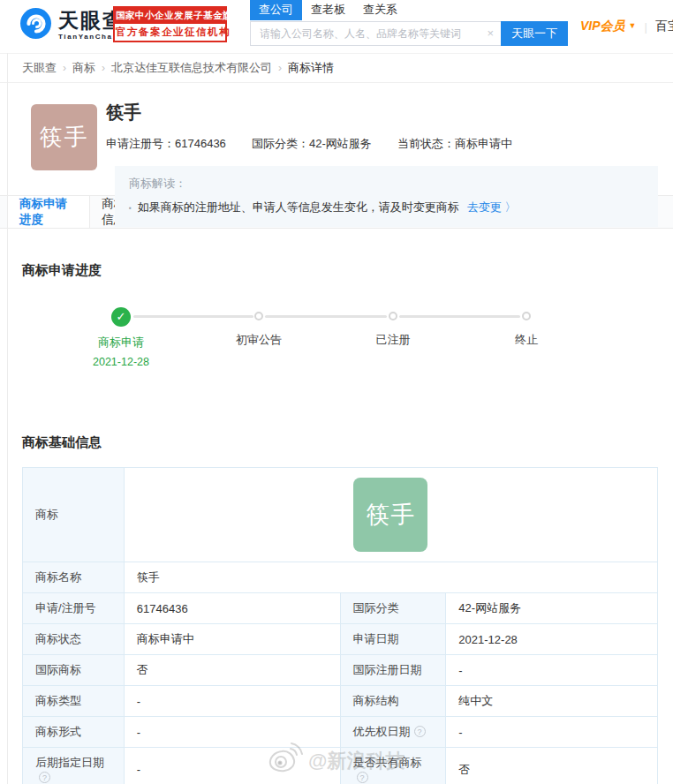 The width and height of the screenshot is (673, 784). Describe the element at coordinates (74, 609) in the screenshot. I see `row-label: 申请/注册号` at that location.